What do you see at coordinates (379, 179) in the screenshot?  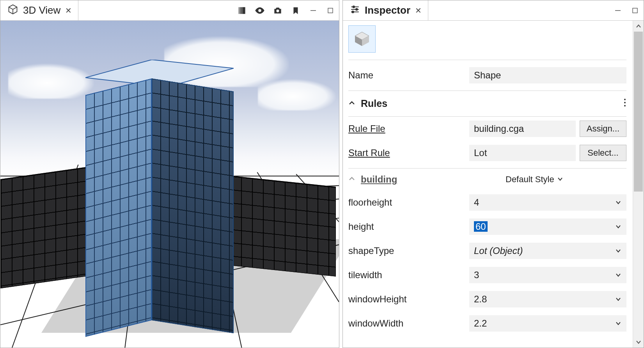 I see `building-section-title: building` at bounding box center [379, 179].